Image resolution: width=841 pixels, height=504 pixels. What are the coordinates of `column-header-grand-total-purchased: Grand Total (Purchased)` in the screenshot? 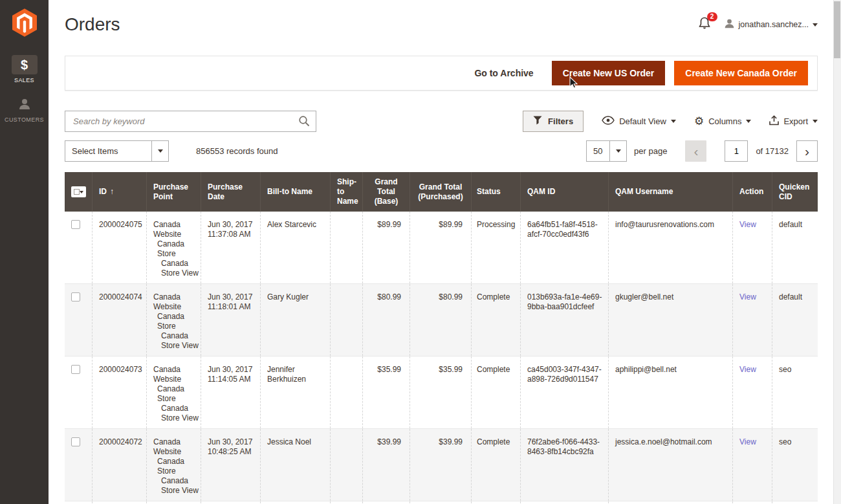 It's located at (440, 192).